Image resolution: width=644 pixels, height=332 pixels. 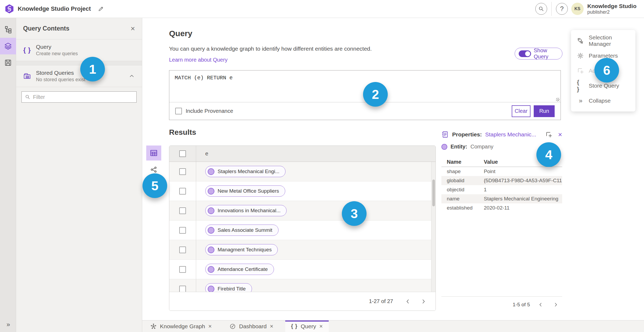 I want to click on collapse-chevrons-icon: », so click(x=580, y=101).